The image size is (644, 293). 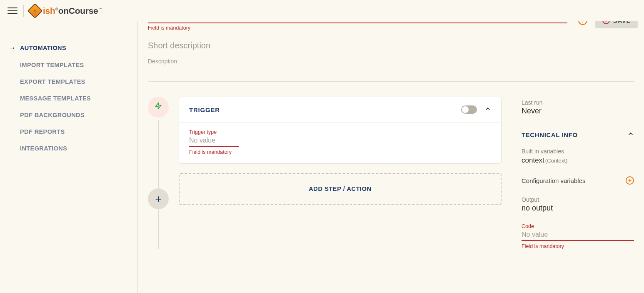 What do you see at coordinates (578, 236) in the screenshot?
I see `code-section: Code No value Field is mandatory` at bounding box center [578, 236].